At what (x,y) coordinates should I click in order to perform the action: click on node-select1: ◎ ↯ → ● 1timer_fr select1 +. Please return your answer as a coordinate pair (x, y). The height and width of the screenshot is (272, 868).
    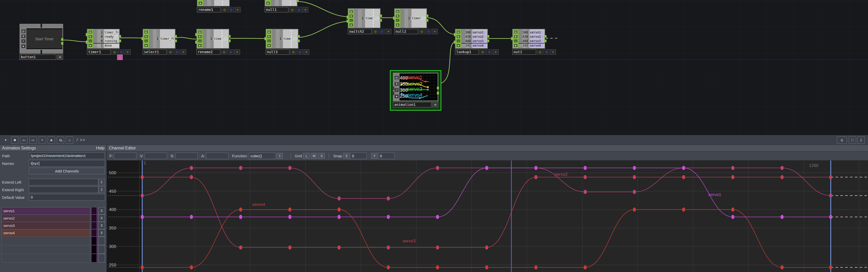
    Looking at the image, I should click on (164, 42).